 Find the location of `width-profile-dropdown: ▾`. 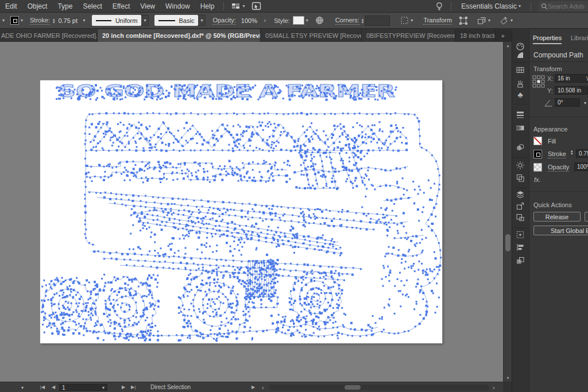

width-profile-dropdown: ▾ is located at coordinates (145, 21).